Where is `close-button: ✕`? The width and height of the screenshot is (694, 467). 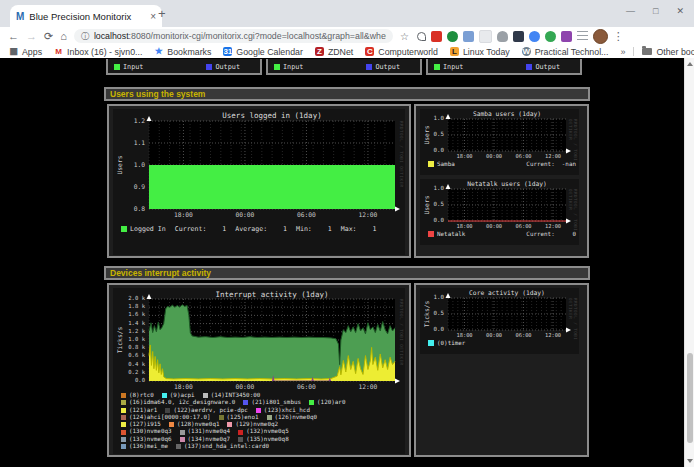
close-button: ✕ is located at coordinates (680, 11).